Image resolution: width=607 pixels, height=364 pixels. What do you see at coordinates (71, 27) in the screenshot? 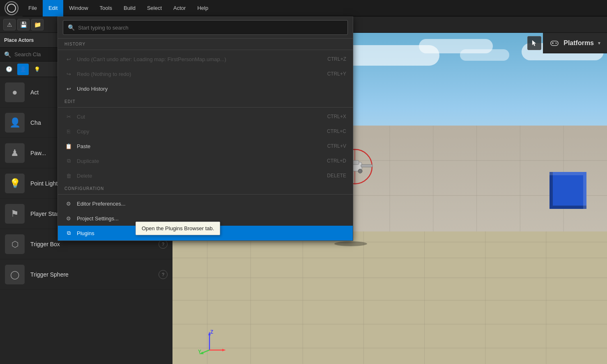
I see `dropdown-search-icon: 🔍` at bounding box center [71, 27].